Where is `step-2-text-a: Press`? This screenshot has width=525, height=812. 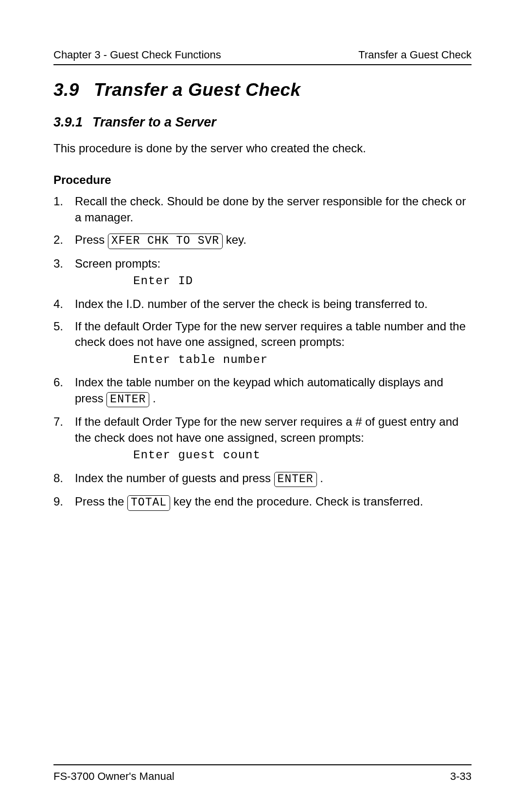
step-2-text-a: Press is located at coordinates (91, 239).